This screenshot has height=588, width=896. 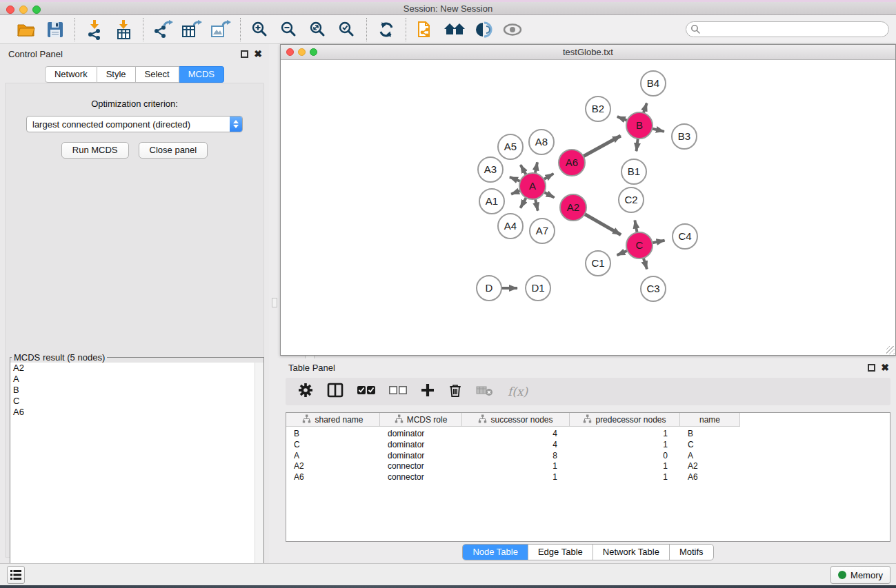 I want to click on graph-node-D1: D1, so click(x=538, y=288).